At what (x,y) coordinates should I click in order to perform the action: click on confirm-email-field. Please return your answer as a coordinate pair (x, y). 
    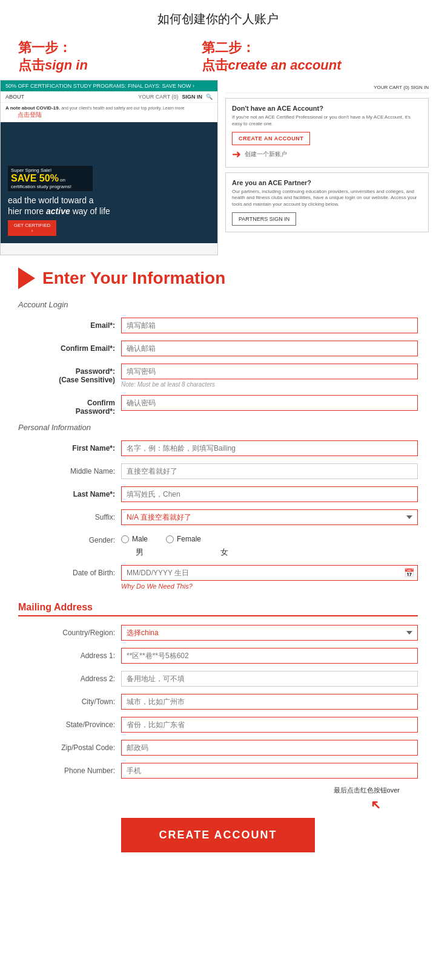
    Looking at the image, I should click on (269, 348).